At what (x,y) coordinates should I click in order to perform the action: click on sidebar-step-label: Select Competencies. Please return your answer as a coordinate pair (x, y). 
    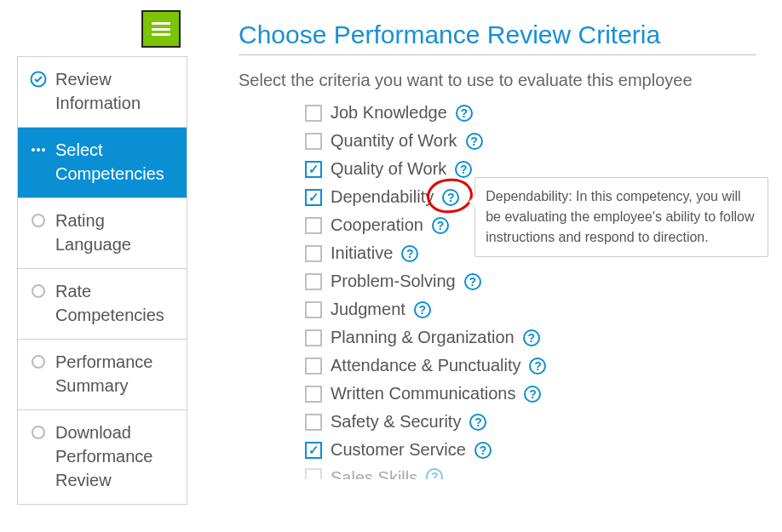
    Looking at the image, I should click on (115, 162).